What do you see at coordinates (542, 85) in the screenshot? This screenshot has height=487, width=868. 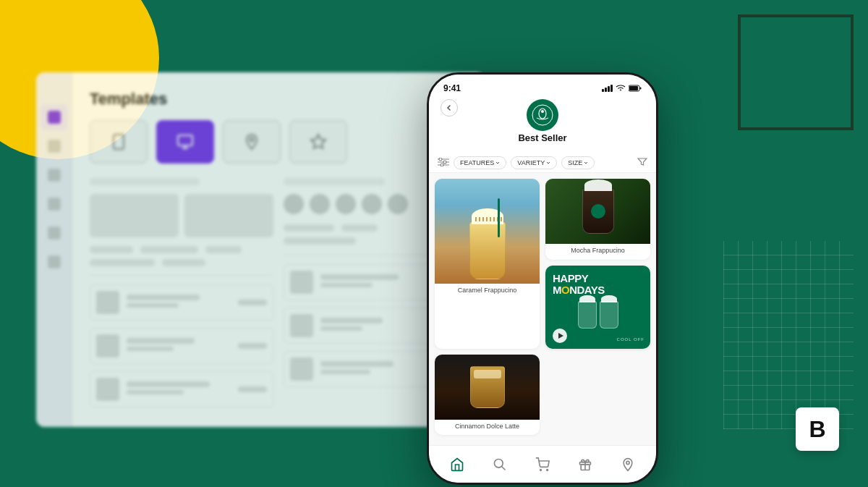 I see `status-bar: 9:41` at bounding box center [542, 85].